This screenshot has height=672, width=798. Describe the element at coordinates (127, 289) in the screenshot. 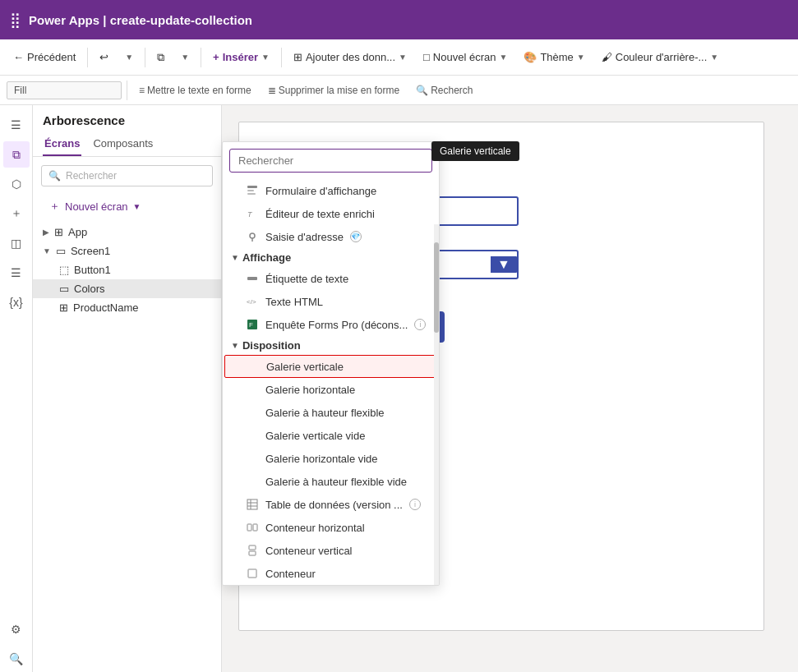

I see `tree-item-colors: ▭ Colors` at that location.